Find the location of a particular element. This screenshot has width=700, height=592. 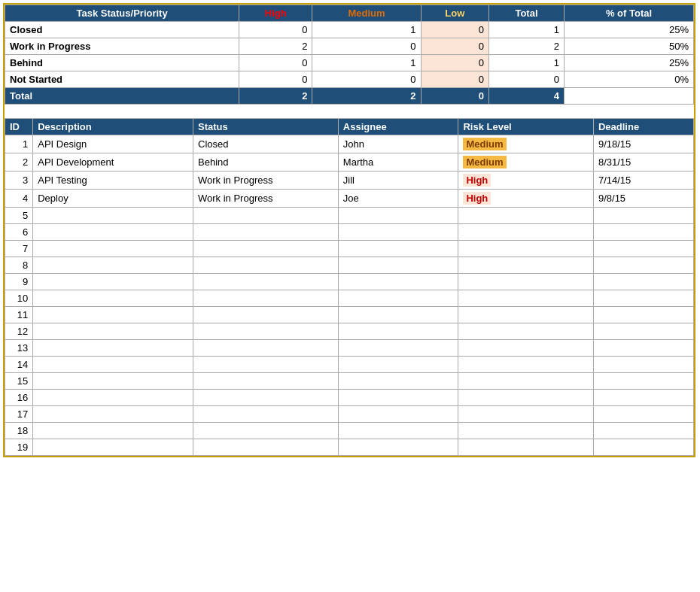

detail-id: 5 is located at coordinates (20, 216).